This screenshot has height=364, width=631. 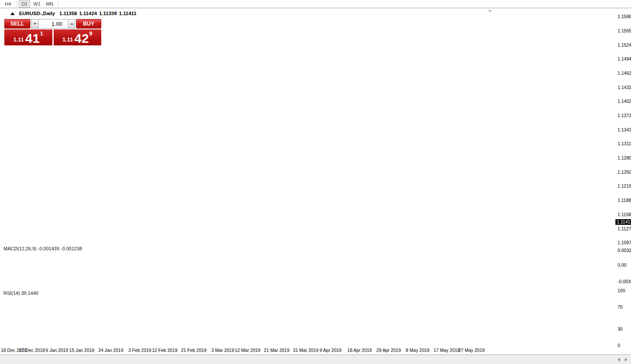 What do you see at coordinates (128, 13) in the screenshot?
I see `ohlc-close: 1.11411` at bounding box center [128, 13].